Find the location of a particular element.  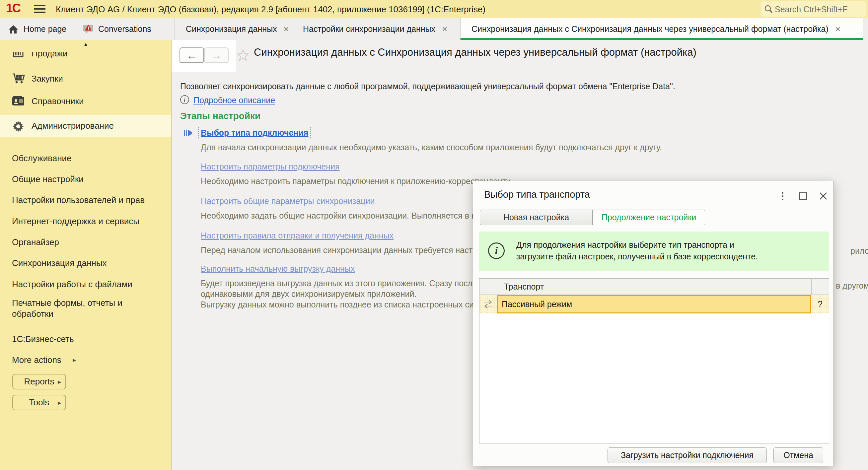

sidebar-item-label: 1С:Бизнес-сеть is located at coordinates (43, 339).